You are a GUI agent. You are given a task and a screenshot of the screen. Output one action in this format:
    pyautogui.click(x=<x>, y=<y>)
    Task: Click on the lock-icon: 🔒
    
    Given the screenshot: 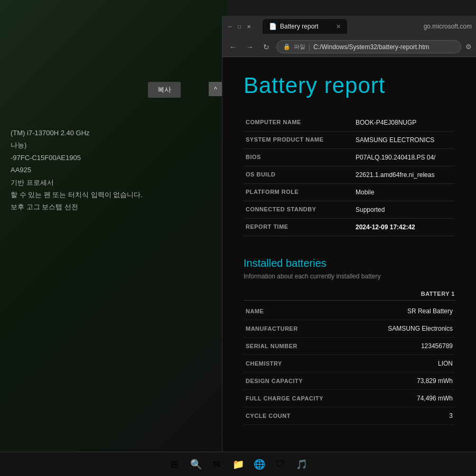 What is the action you would take?
    pyautogui.click(x=287, y=46)
    